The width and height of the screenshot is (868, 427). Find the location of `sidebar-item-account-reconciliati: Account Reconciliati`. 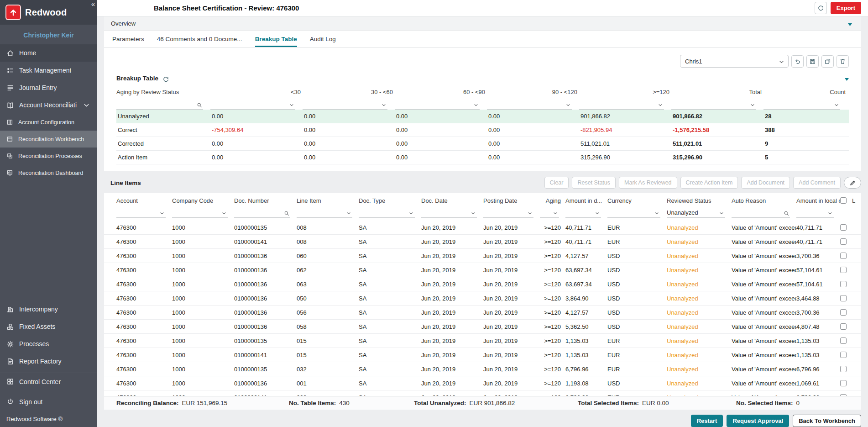

sidebar-item-account-reconciliati: Account Reconciliati is located at coordinates (48, 105).